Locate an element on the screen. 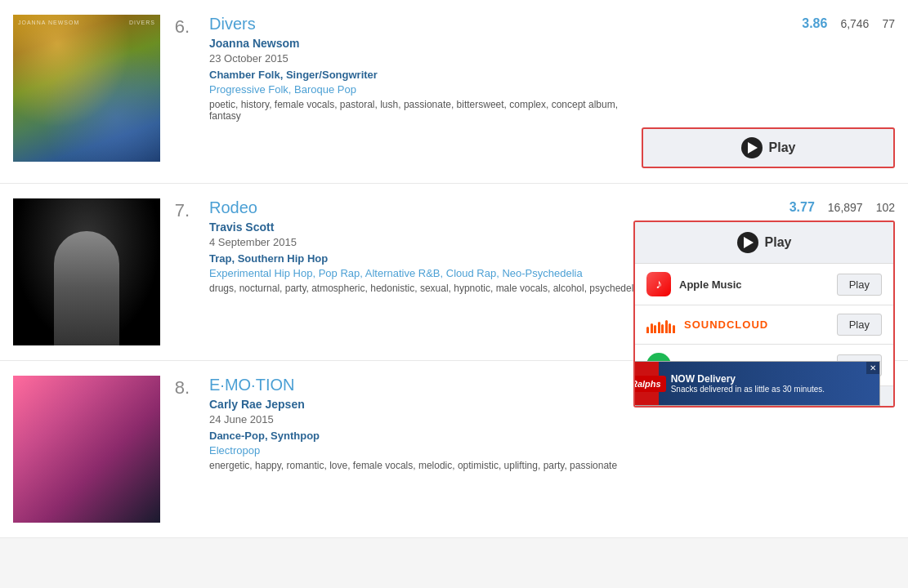 The height and width of the screenshot is (588, 908). play-popup: Play ♪ Apple Music Play is located at coordinates (764, 314).